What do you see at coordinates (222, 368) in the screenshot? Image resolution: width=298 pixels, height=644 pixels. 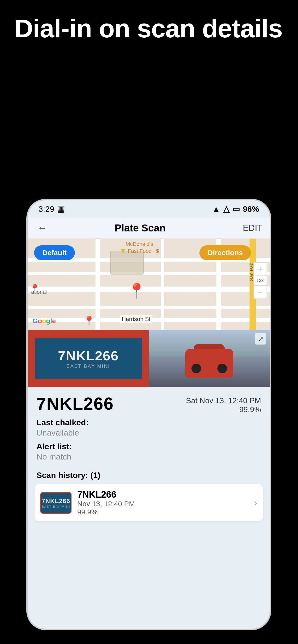 I see `car-wheel-right` at bounding box center [222, 368].